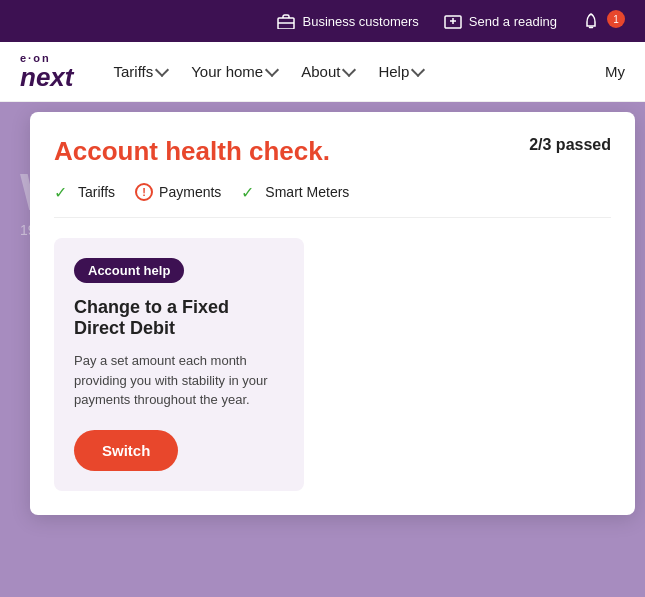 This screenshot has width=645, height=597. I want to click on card-title: Change to a Fixed Direct Debit, so click(179, 318).